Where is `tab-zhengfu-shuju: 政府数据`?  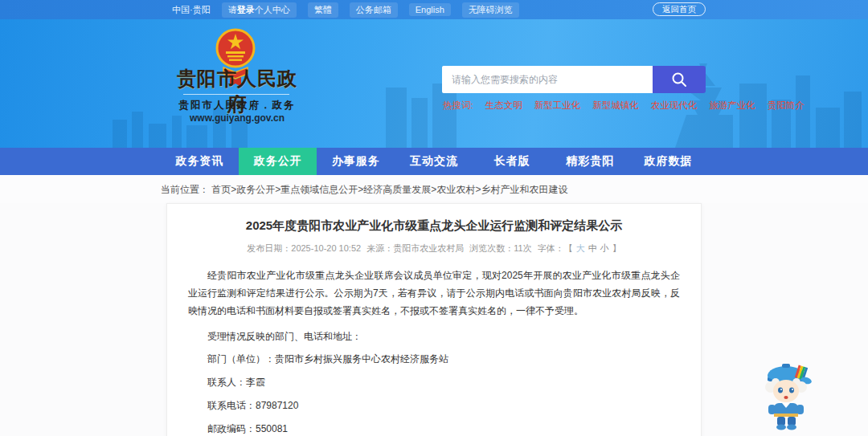 tab-zhengfu-shuju: 政府数据 is located at coordinates (669, 161).